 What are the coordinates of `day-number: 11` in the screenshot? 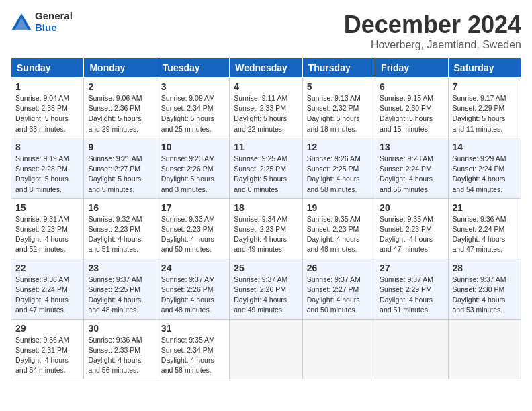 It's located at (266, 147).